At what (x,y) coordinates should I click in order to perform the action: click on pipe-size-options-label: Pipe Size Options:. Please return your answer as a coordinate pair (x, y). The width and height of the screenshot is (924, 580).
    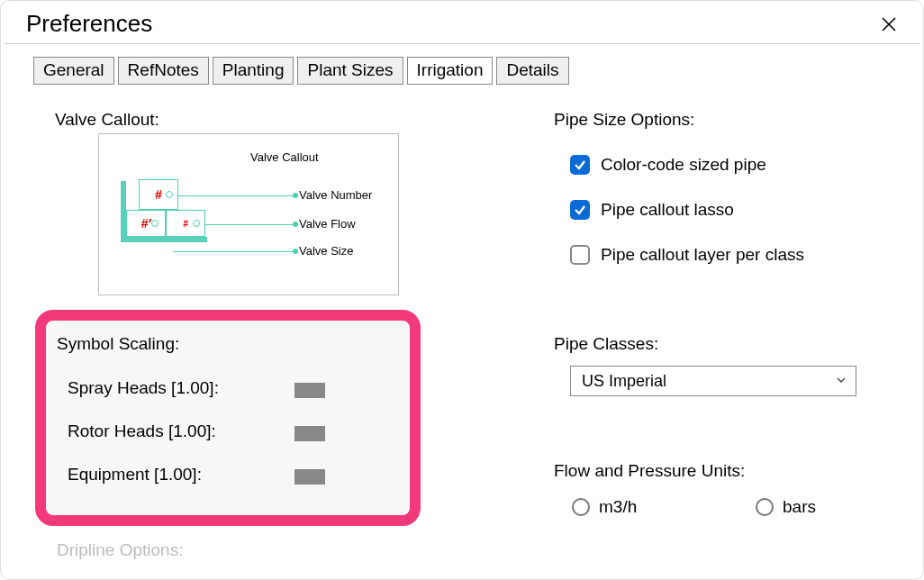
    Looking at the image, I should click on (624, 120).